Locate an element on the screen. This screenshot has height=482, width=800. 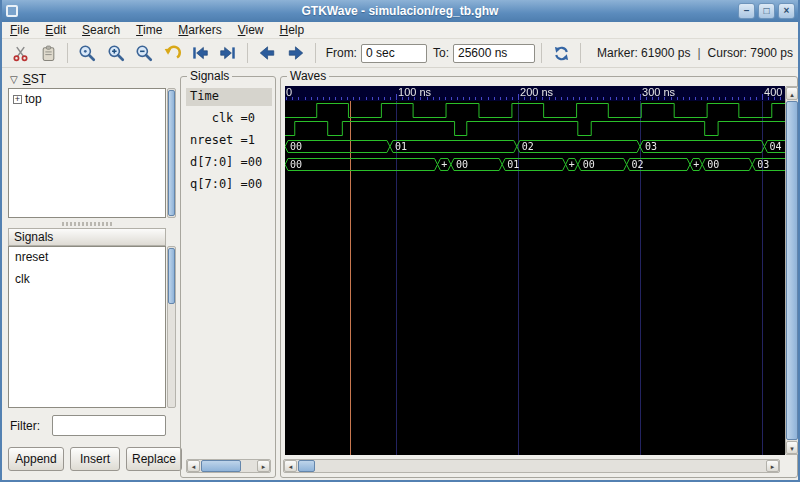
append-button: Append is located at coordinates (36, 459).